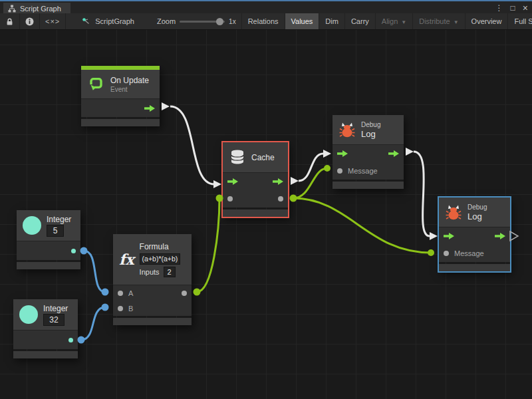 The height and width of the screenshot is (399, 532). Describe the element at coordinates (45, 329) in the screenshot. I see `node-integer-b: Integer 32` at that location.